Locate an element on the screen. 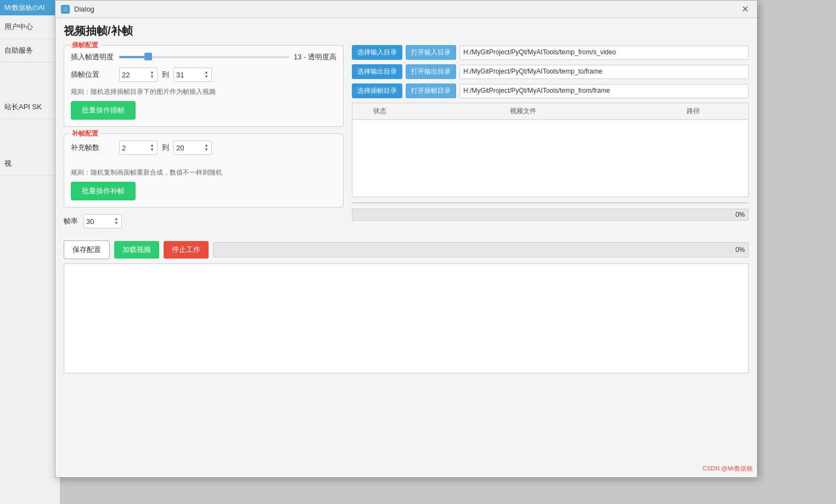 This screenshot has width=836, height=504. bottom-actions: 保存配置 加载视频 停止工作 0% is located at coordinates (406, 250).